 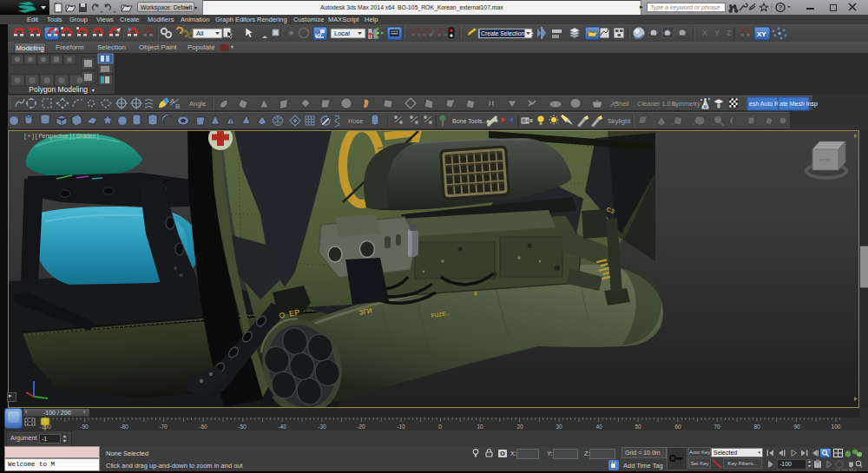 What do you see at coordinates (837, 427) in the screenshot?
I see `svg-text: 100` at bounding box center [837, 427].